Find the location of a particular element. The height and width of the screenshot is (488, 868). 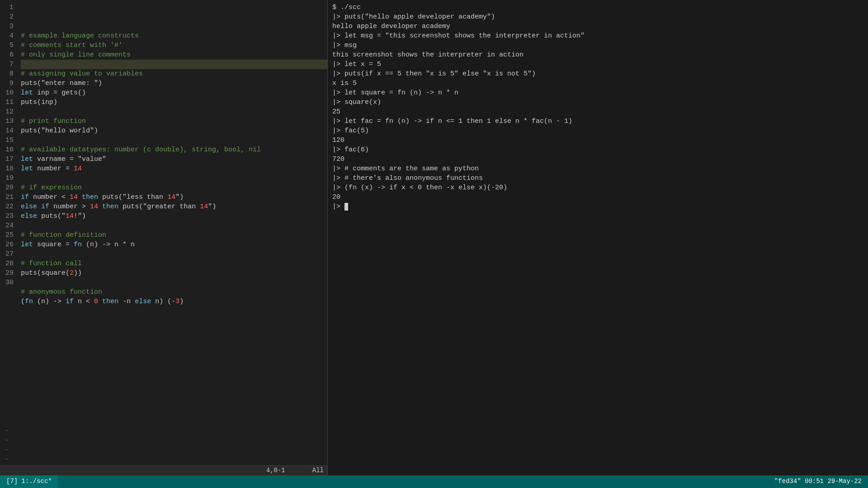

statusbar-right: "fed34" 00:51 29-May-22 is located at coordinates (818, 482).